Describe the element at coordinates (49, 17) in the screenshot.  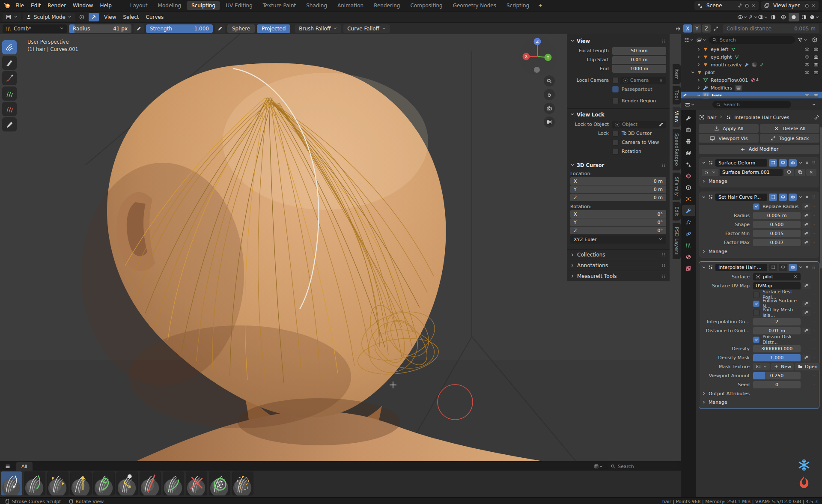
I see `mode-selector: Sculpt Mode` at that location.